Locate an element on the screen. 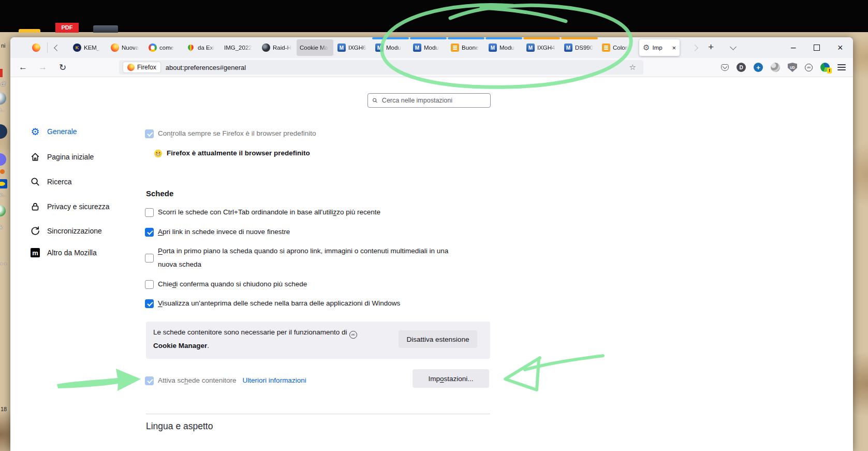 Image resolution: width=868 pixels, height=451 pixels. cookie-manager-icon: oki is located at coordinates (353, 334).